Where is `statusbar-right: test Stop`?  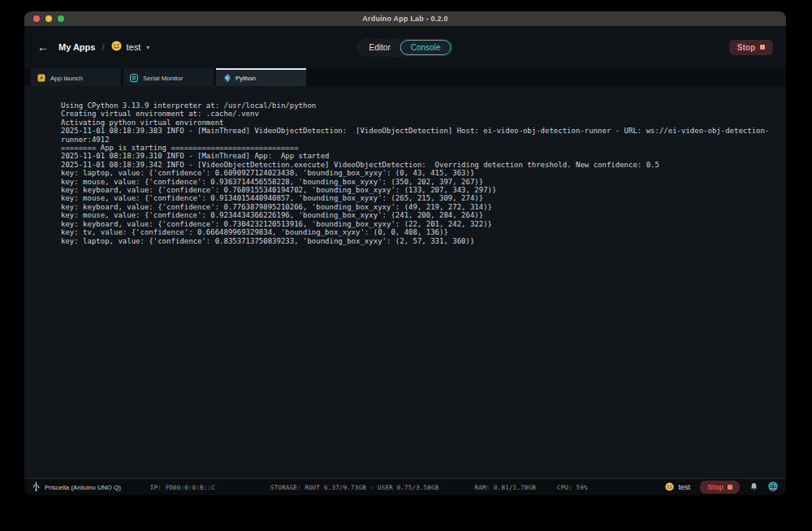
statusbar-right: test Stop is located at coordinates (721, 487).